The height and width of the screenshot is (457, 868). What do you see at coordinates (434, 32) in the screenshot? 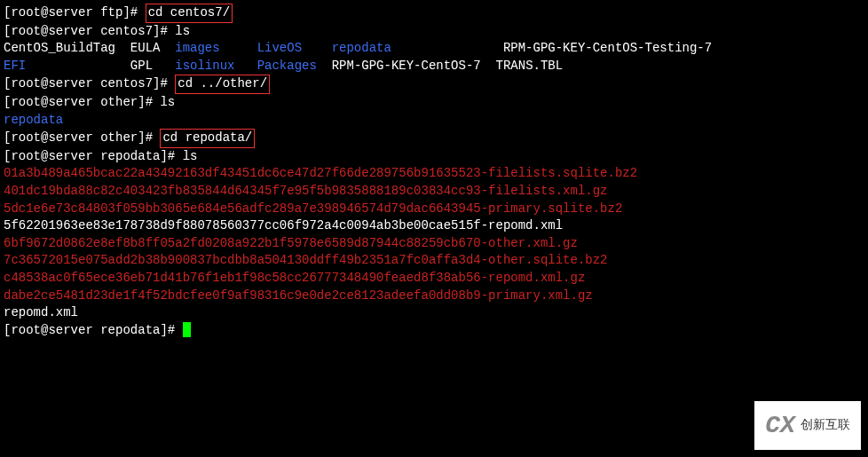
I see `terminal-line: [root@server centos7]# ls` at bounding box center [434, 32].